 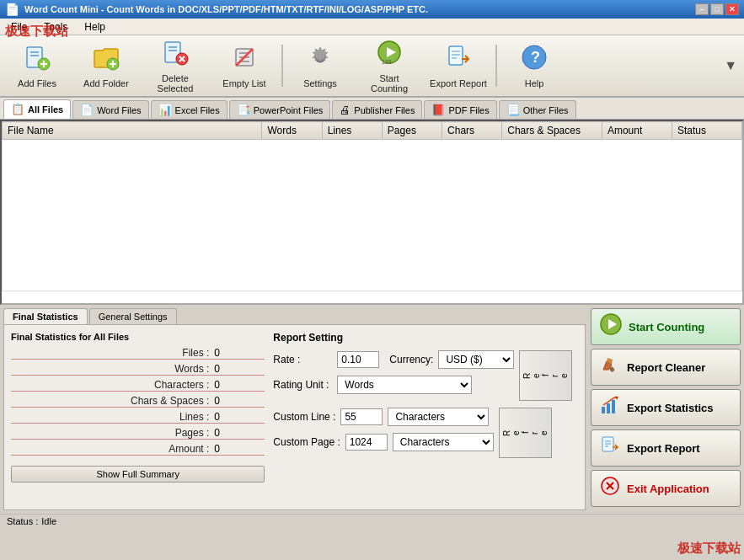 What do you see at coordinates (546, 376) in the screenshot?
I see `refresh-button-1: Refre` at bounding box center [546, 376].